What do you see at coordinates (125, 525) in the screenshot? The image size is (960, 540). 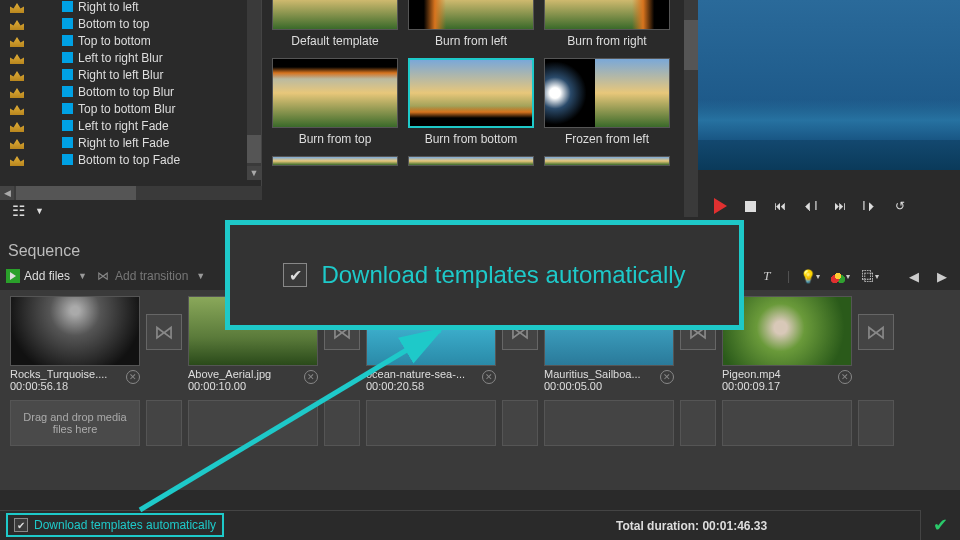 I see `download-templates-label: Download templates automatically` at bounding box center [125, 525].